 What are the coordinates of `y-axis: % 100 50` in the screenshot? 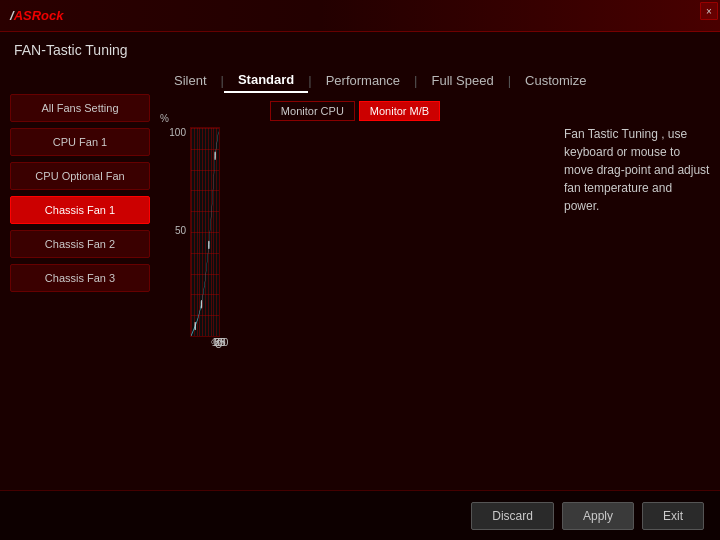 It's located at (175, 242).